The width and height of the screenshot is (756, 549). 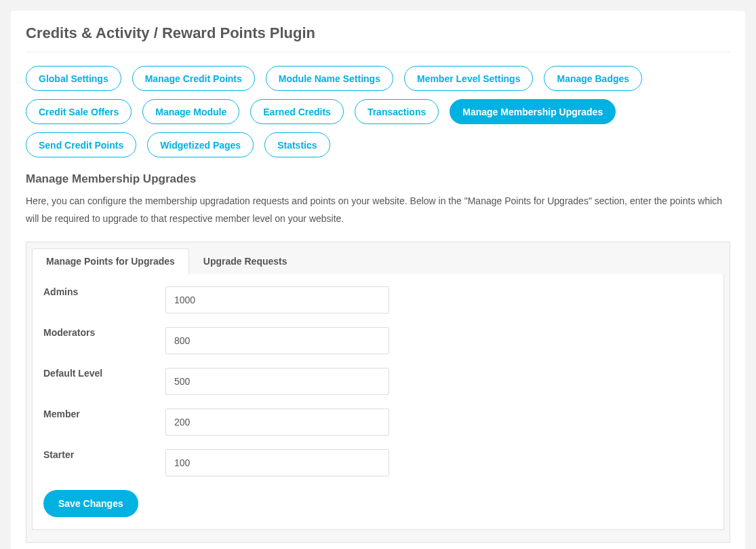 I want to click on nav-pill: Manage Membership Upgrades, so click(x=533, y=111).